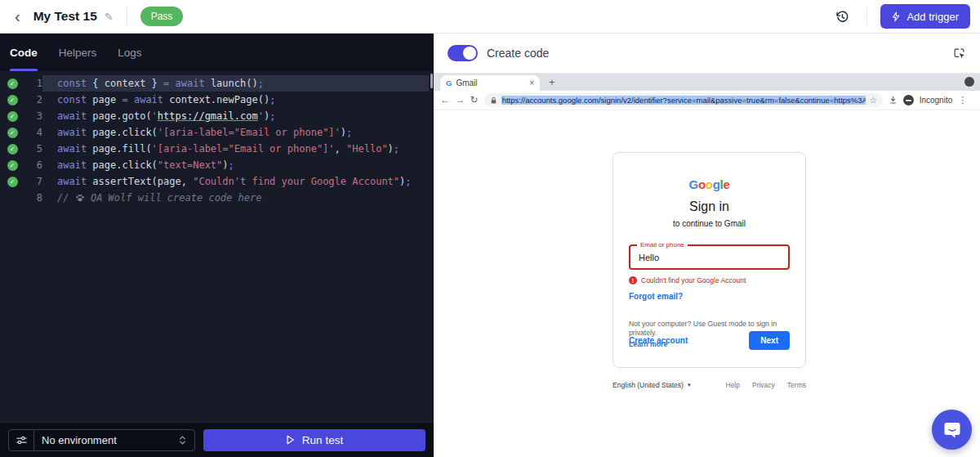 The height and width of the screenshot is (457, 980). I want to click on footer-link-help: Help, so click(733, 385).